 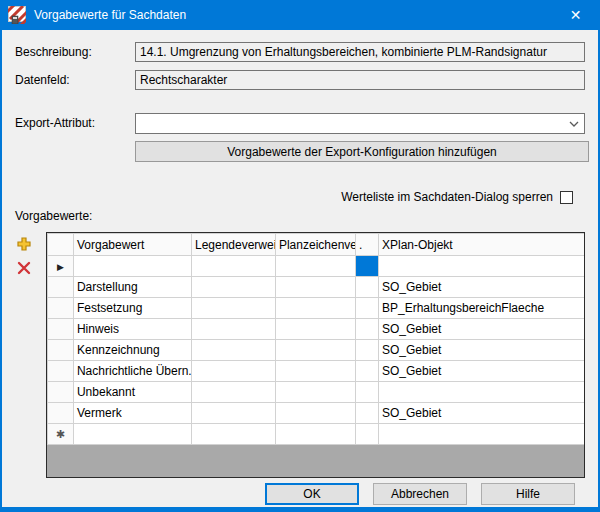 What do you see at coordinates (75, 78) in the screenshot?
I see `datenfeld-label: Datenfeld:` at bounding box center [75, 78].